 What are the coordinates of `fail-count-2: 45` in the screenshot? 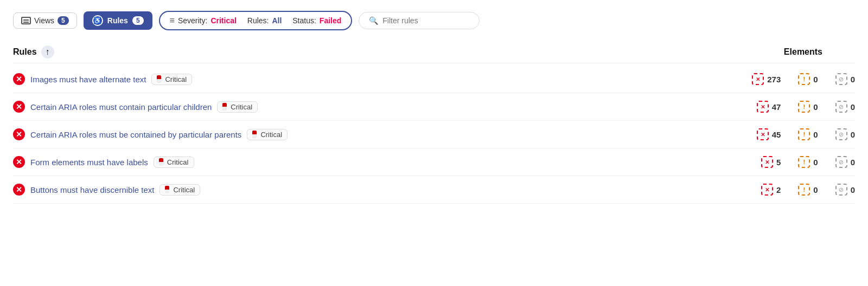 It's located at (777, 134).